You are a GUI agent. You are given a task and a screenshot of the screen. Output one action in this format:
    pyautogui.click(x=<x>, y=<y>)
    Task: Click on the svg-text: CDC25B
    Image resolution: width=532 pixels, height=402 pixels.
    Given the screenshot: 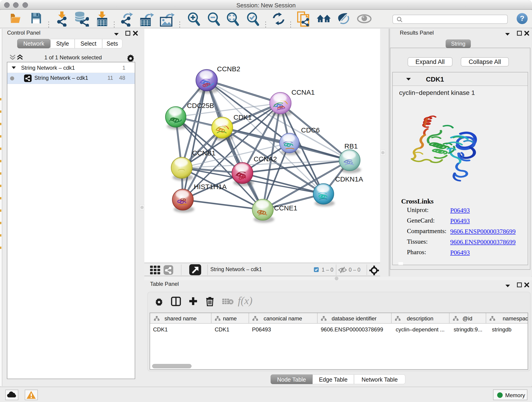 What is the action you would take?
    pyautogui.click(x=201, y=105)
    